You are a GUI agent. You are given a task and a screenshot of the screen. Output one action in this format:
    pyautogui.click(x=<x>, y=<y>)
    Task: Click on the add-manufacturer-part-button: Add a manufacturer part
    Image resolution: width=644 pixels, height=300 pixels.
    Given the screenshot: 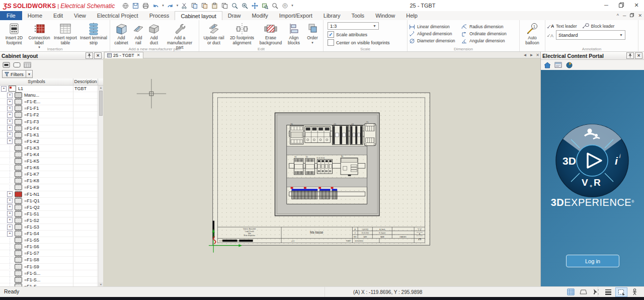 What is the action you would take?
    pyautogui.click(x=180, y=36)
    